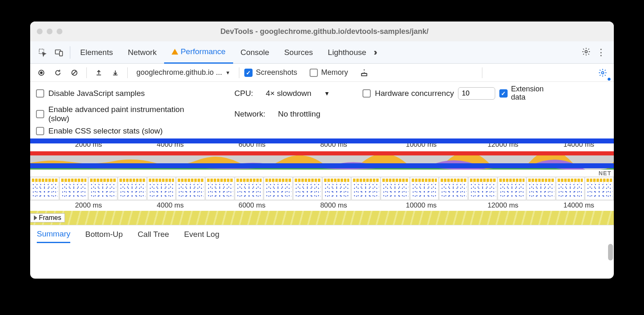  What do you see at coordinates (54, 235) in the screenshot?
I see `tab-summary: Summary` at bounding box center [54, 235].